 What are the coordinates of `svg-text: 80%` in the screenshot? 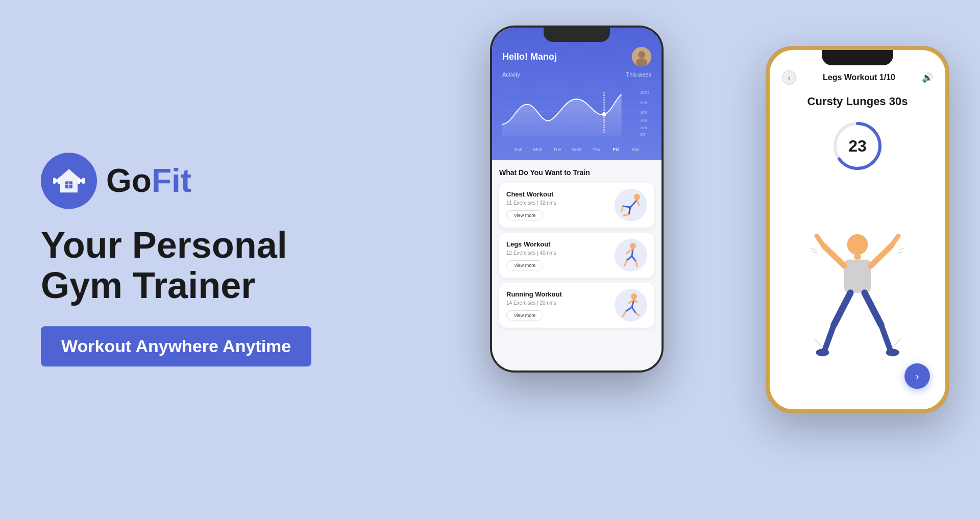 It's located at (644, 103).